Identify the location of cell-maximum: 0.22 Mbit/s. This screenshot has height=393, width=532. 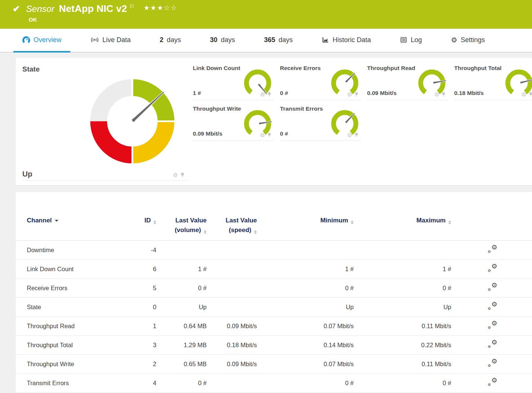
(402, 345).